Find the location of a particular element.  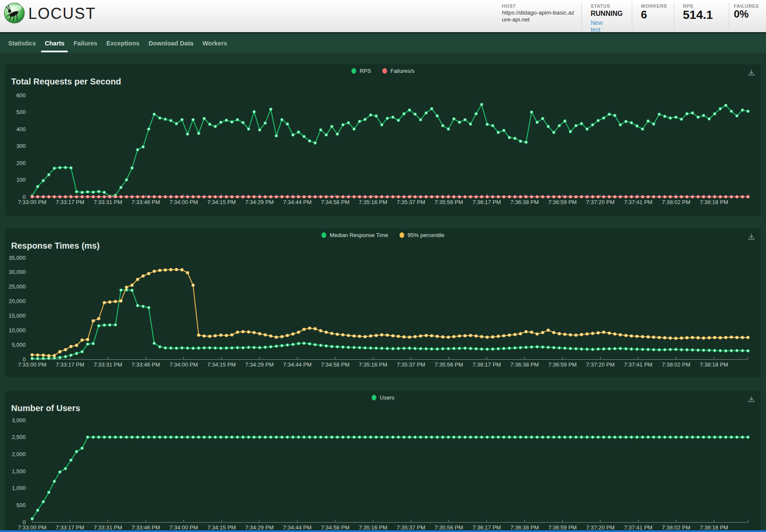

status-value: RUNNING is located at coordinates (607, 14).